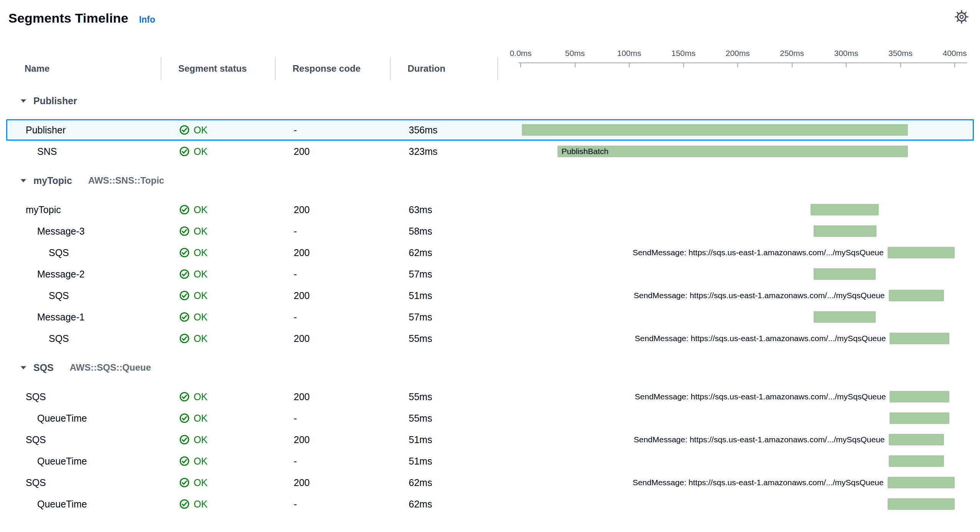 This screenshot has height=532, width=980. Describe the element at coordinates (110, 368) in the screenshot. I see `group-type: AWS::SQS::Queue` at that location.